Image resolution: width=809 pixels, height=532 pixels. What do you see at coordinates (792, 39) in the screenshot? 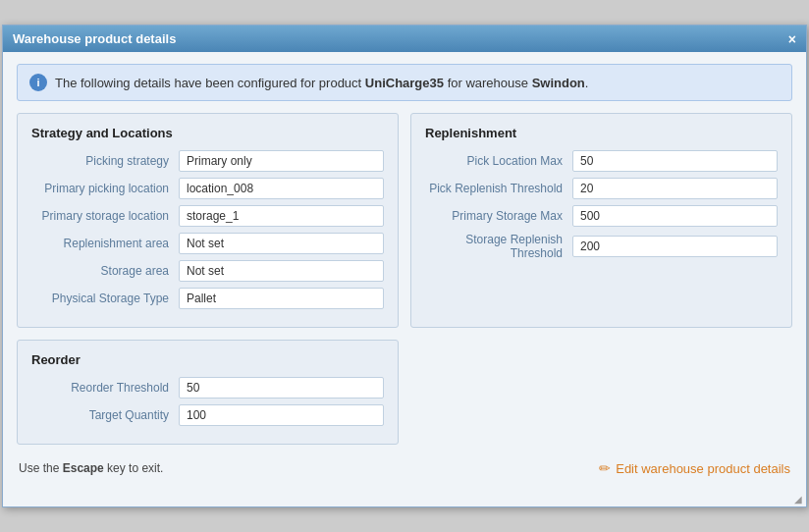
I see `close-button: ×` at bounding box center [792, 39].